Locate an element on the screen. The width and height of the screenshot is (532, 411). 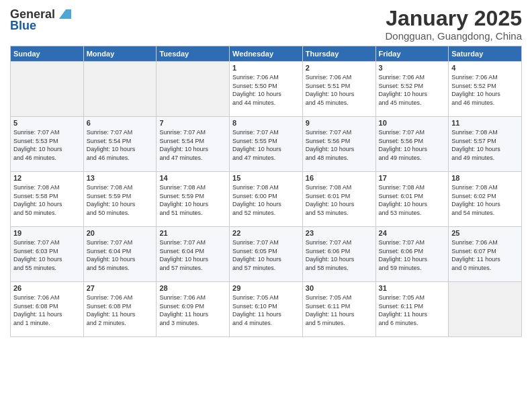
cell-w4-d1: 20Sunrise: 7:07 AMSunset: 6:04 PMDayligh… is located at coordinates (120, 255).